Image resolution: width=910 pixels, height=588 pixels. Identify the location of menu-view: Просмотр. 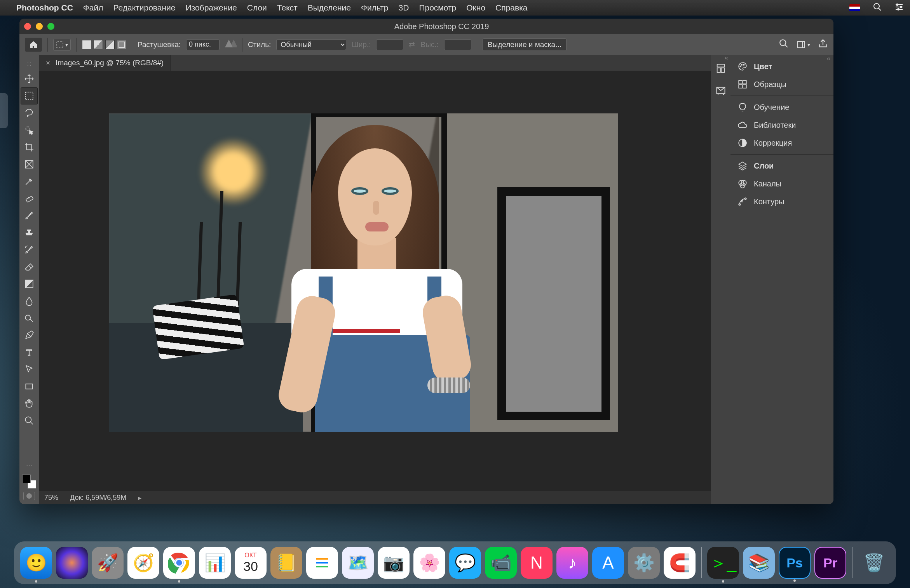
(438, 8).